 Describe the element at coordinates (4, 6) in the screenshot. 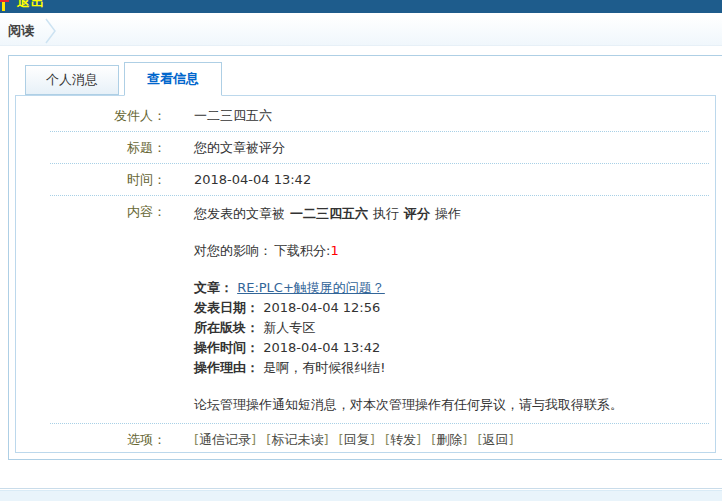

I see `clipped-exclamation-icon` at that location.